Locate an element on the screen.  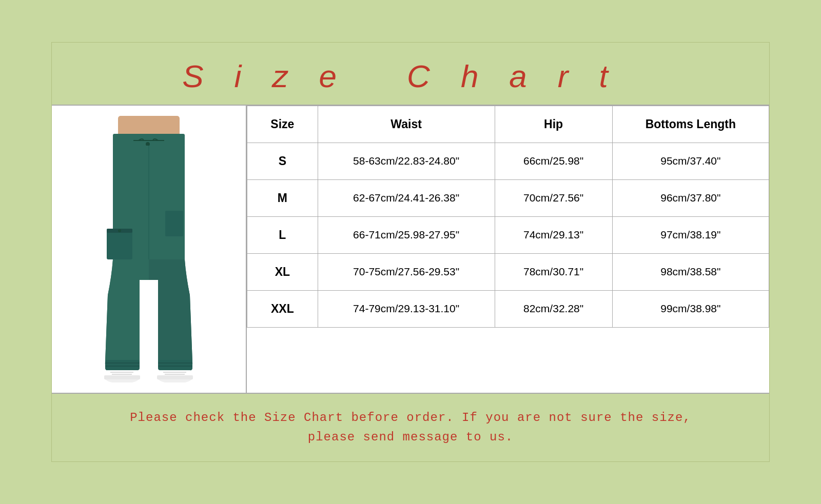
pants-svg-illustration is located at coordinates (149, 249).